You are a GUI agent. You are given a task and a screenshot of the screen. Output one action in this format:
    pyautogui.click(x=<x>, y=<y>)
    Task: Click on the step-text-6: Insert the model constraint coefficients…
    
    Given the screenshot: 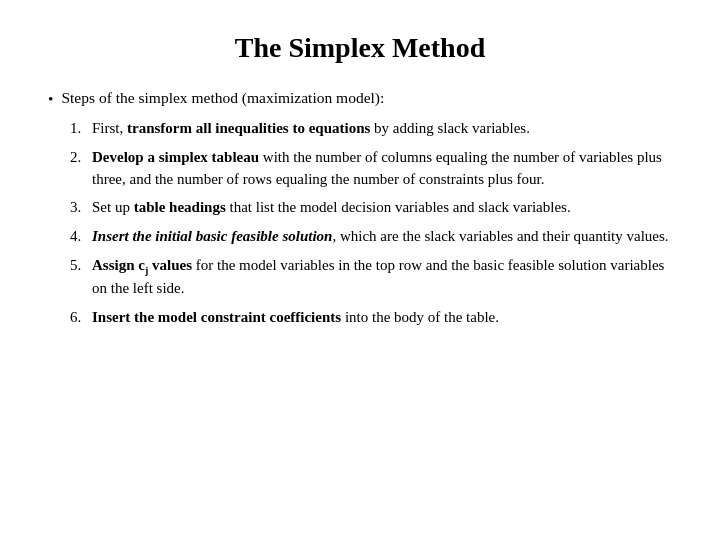 What is the action you would take?
    pyautogui.click(x=296, y=318)
    